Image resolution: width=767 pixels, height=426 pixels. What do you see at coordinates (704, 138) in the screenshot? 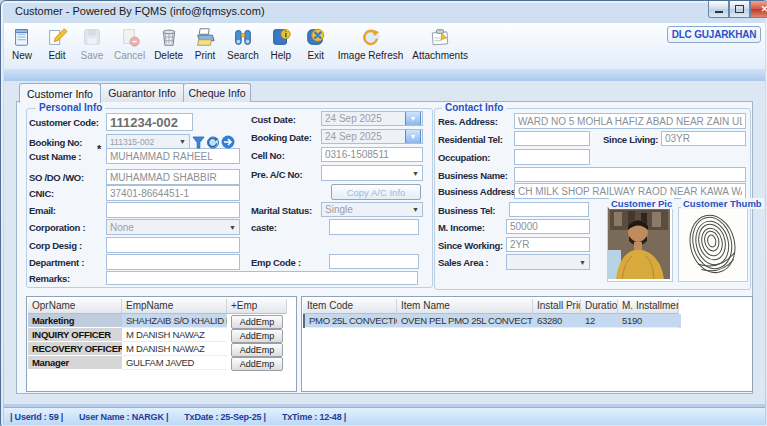
I see `since-living-field` at bounding box center [704, 138].